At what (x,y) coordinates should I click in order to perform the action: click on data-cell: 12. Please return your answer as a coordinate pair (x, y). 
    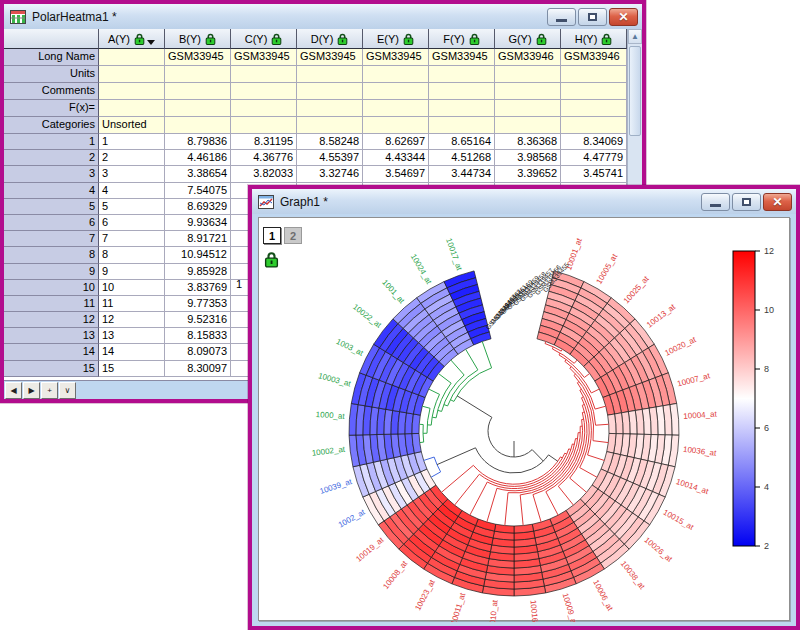
    Looking at the image, I should click on (132, 320).